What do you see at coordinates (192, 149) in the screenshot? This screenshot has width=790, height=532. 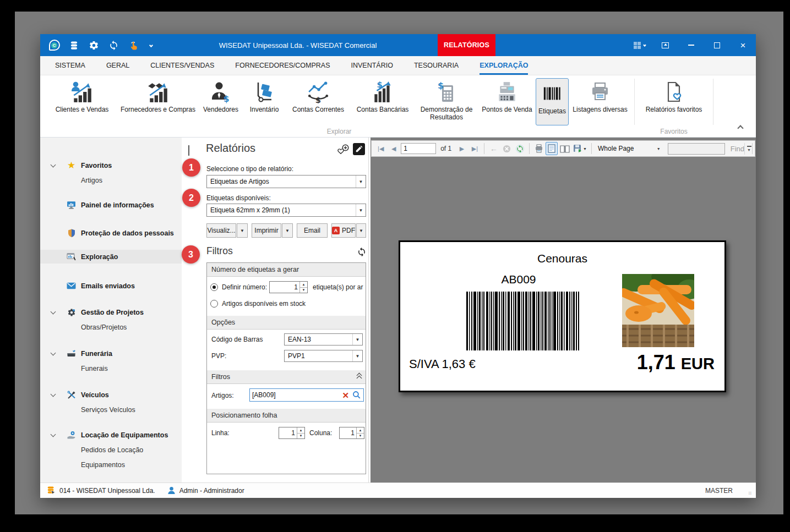 I see `panel-collapse-button` at bounding box center [192, 149].